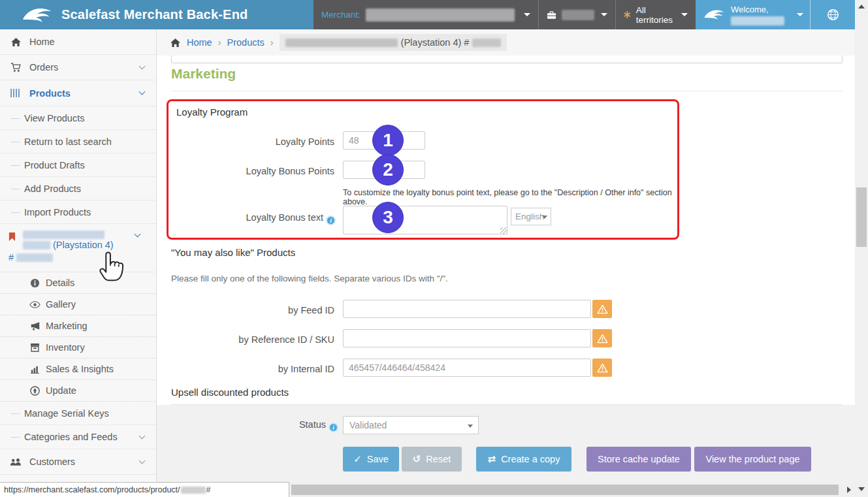 The width and height of the screenshot is (868, 497). What do you see at coordinates (388, 170) in the screenshot?
I see `step-badge-2: 2` at bounding box center [388, 170].